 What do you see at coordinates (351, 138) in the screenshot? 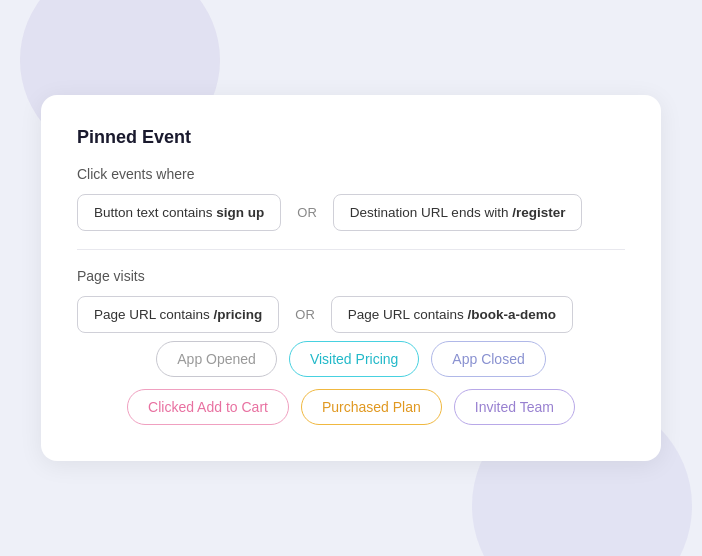
I see `card-title: Pinned Event` at bounding box center [351, 138].